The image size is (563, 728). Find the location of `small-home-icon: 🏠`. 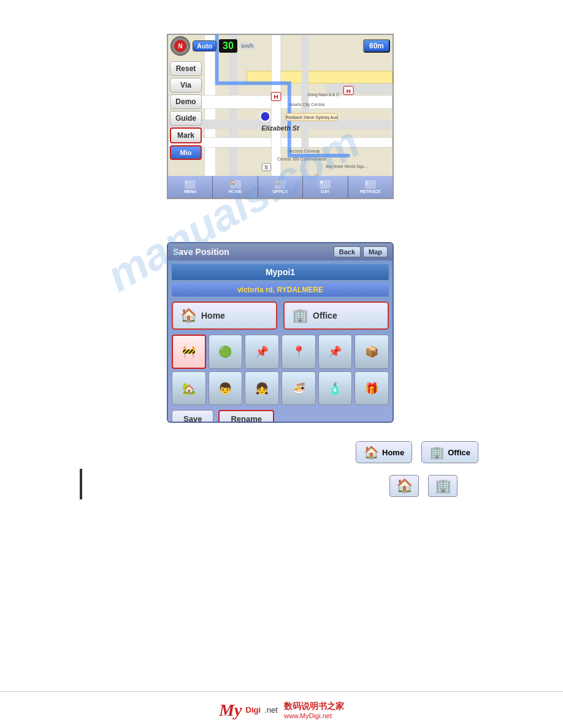

small-home-icon: 🏠 is located at coordinates (405, 486).